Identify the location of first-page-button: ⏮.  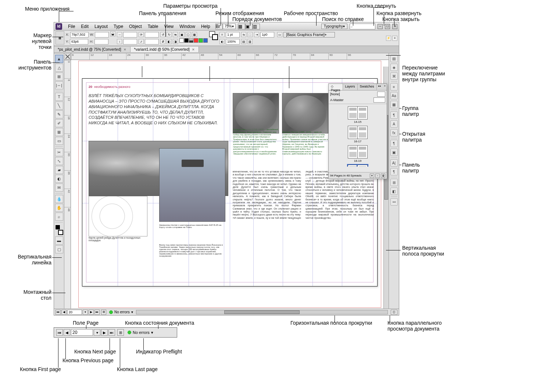
(58, 312).